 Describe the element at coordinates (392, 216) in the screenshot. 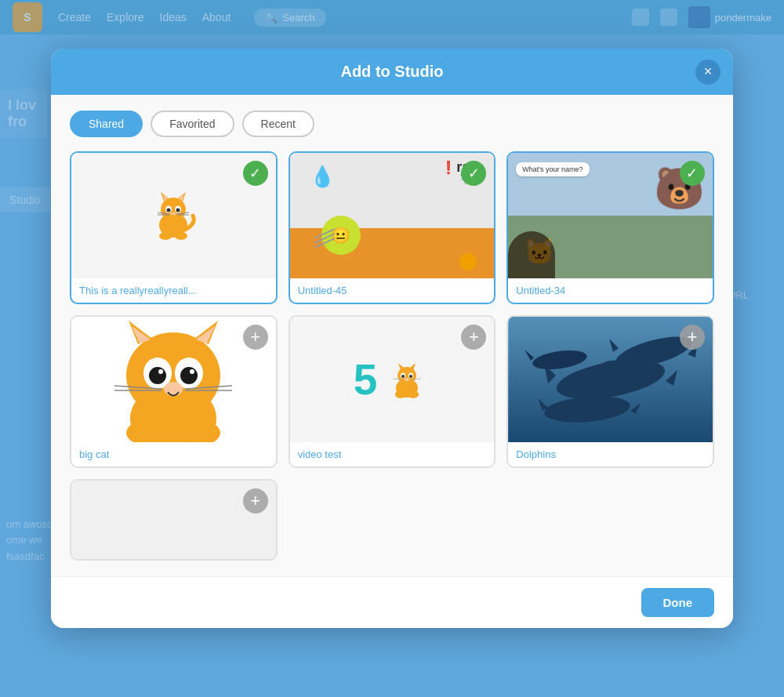

I see `project-thumbnail-2: ✓ ❗rain 💧 😐 🕷️` at that location.